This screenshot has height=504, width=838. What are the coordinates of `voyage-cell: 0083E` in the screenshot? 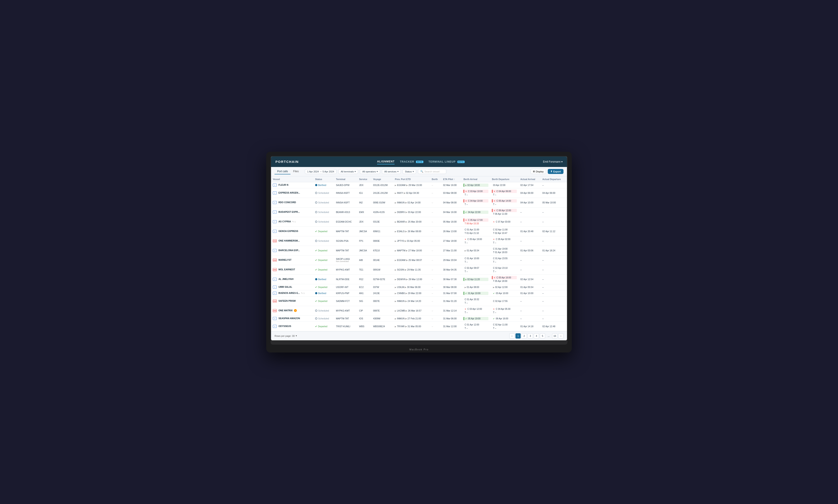 It's located at (382, 241).